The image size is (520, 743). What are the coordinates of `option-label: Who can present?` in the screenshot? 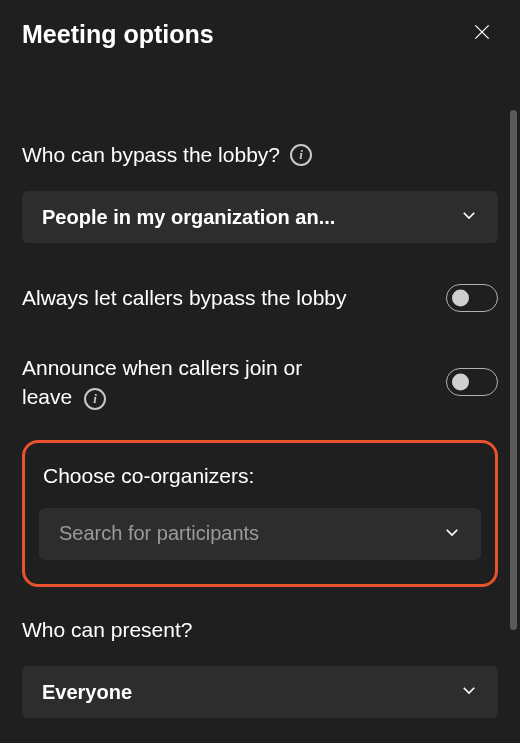 It's located at (107, 630).